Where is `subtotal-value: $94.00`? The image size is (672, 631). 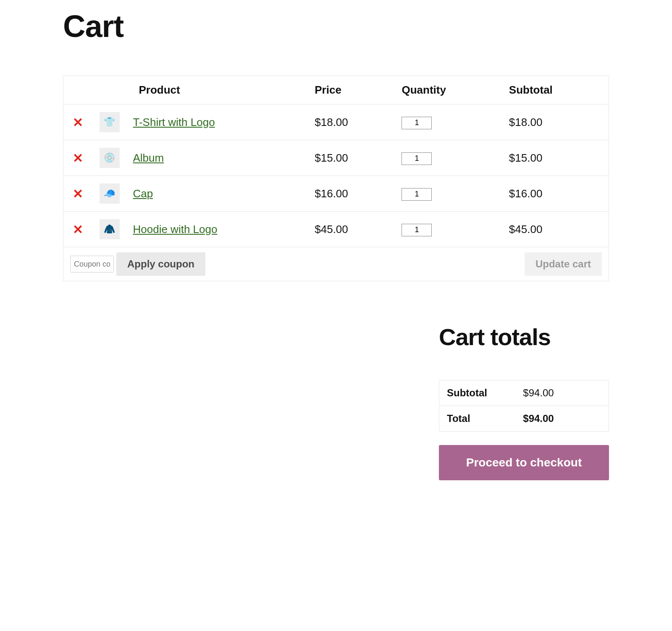 subtotal-value: $94.00 is located at coordinates (562, 393).